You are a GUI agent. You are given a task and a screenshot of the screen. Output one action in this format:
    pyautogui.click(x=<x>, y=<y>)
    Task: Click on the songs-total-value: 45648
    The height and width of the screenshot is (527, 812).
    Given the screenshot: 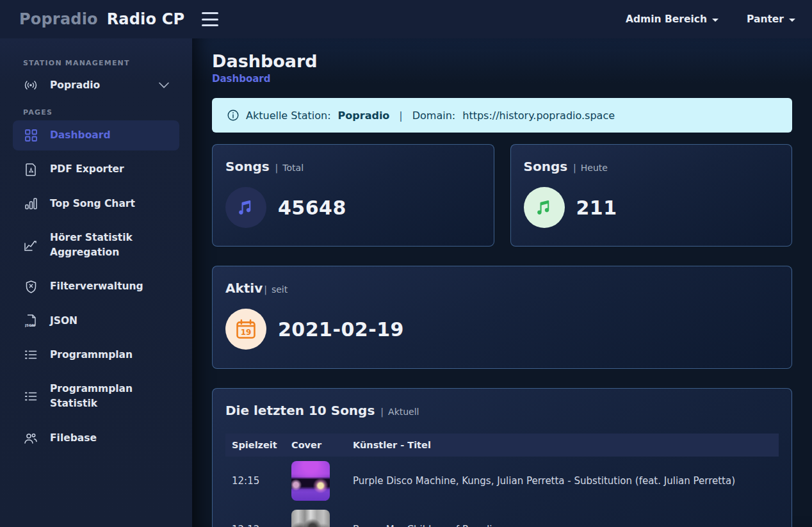 What is the action you would take?
    pyautogui.click(x=313, y=207)
    